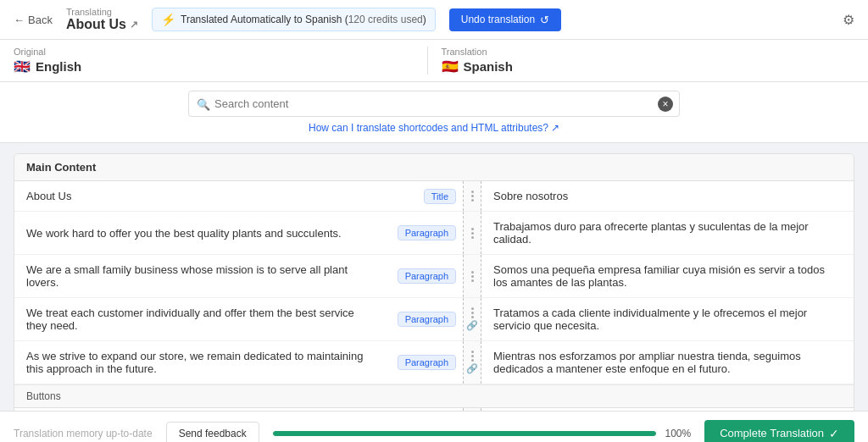 This screenshot has width=868, height=442. Describe the element at coordinates (434, 276) in the screenshot. I see `table-row: We are a small family business whose mis…` at that location.